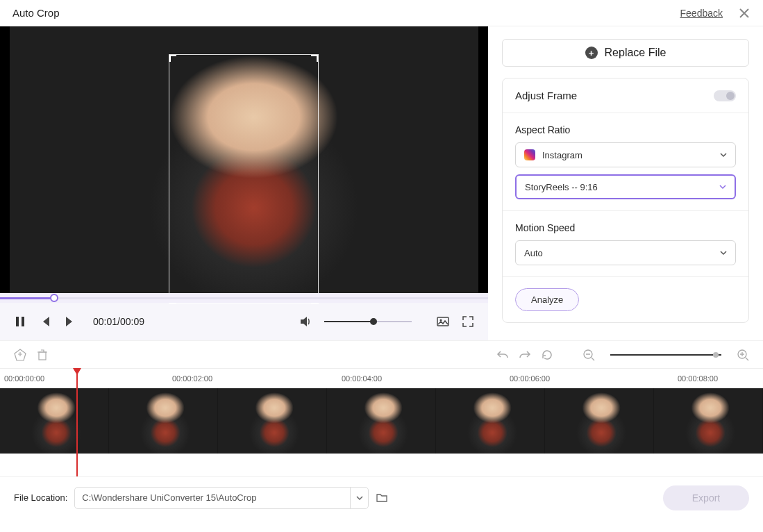 The height and width of the screenshot is (532, 763). I want to click on motion-speed-dropdown: Auto, so click(626, 253).